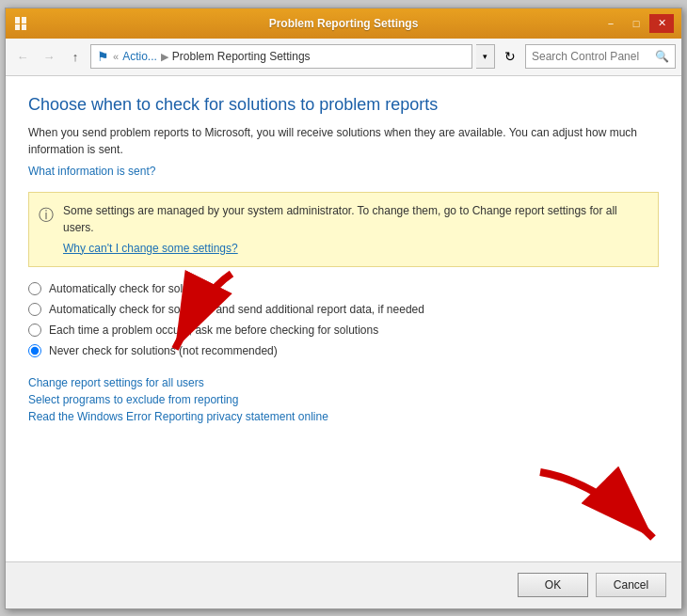 The width and height of the screenshot is (687, 616). What do you see at coordinates (341, 219) in the screenshot?
I see `infobox-text: Some settings are managed by your system…` at bounding box center [341, 219].